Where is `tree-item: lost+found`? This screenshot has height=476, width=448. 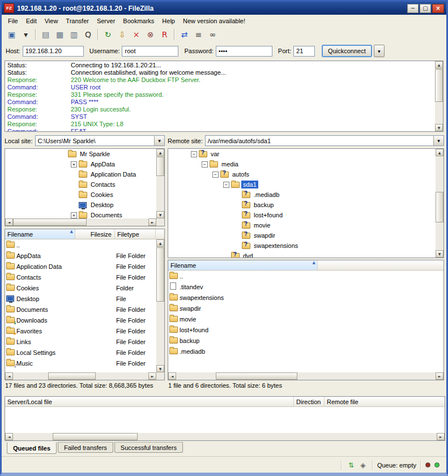
tree-item: lost+found is located at coordinates (302, 215).